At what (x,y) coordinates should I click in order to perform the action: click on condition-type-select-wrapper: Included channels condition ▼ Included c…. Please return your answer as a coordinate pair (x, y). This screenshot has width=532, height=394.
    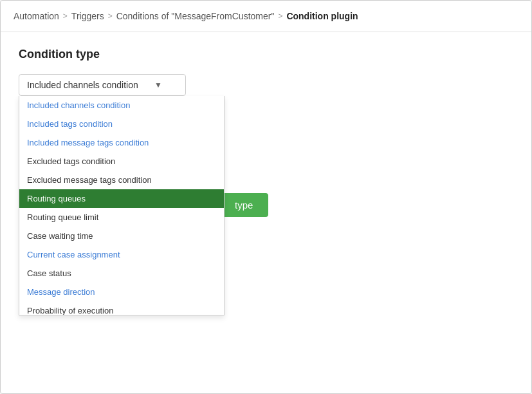
    Looking at the image, I should click on (102, 85).